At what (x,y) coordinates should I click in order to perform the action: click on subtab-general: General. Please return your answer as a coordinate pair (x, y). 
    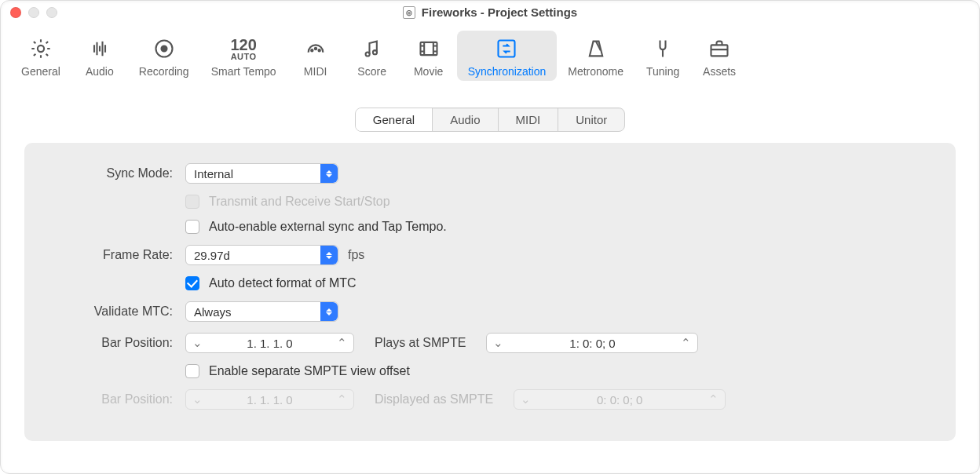
    Looking at the image, I should click on (394, 119).